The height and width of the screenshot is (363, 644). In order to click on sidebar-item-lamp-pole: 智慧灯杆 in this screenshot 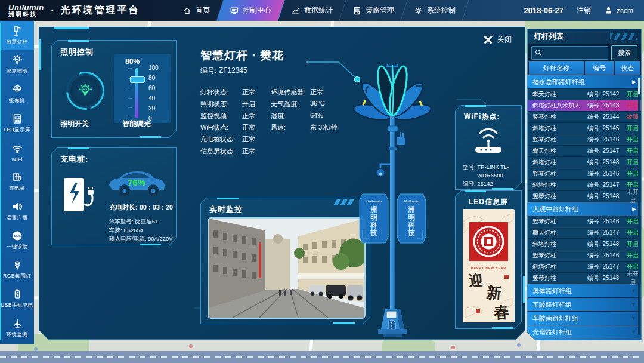, I will do `click(17, 36)`.